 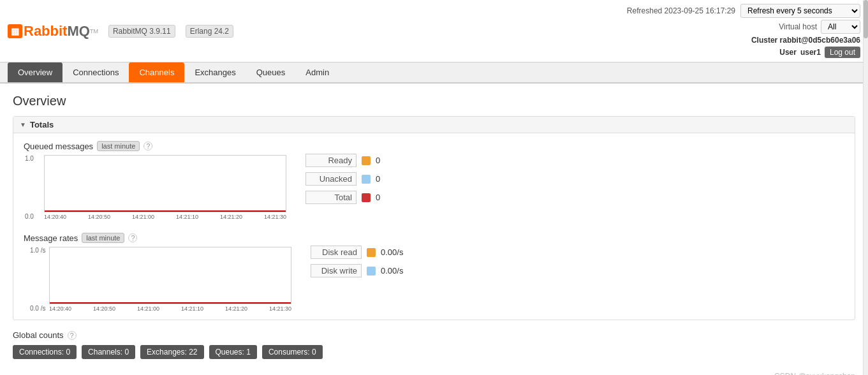 I want to click on legend-unacked-label: Unacked, so click(x=331, y=179).